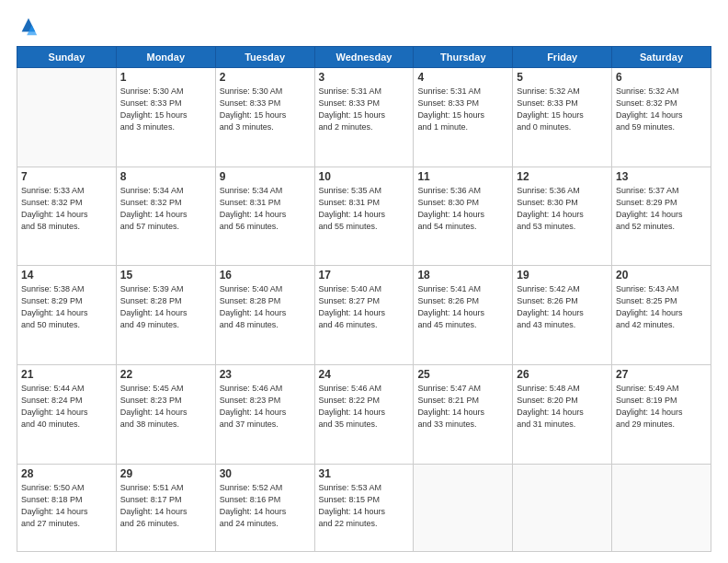 The image size is (728, 563). I want to click on calendar-day-cell: 11Sunrise: 5:36 AMSunset: 8:30 PMDayligh…, so click(463, 216).